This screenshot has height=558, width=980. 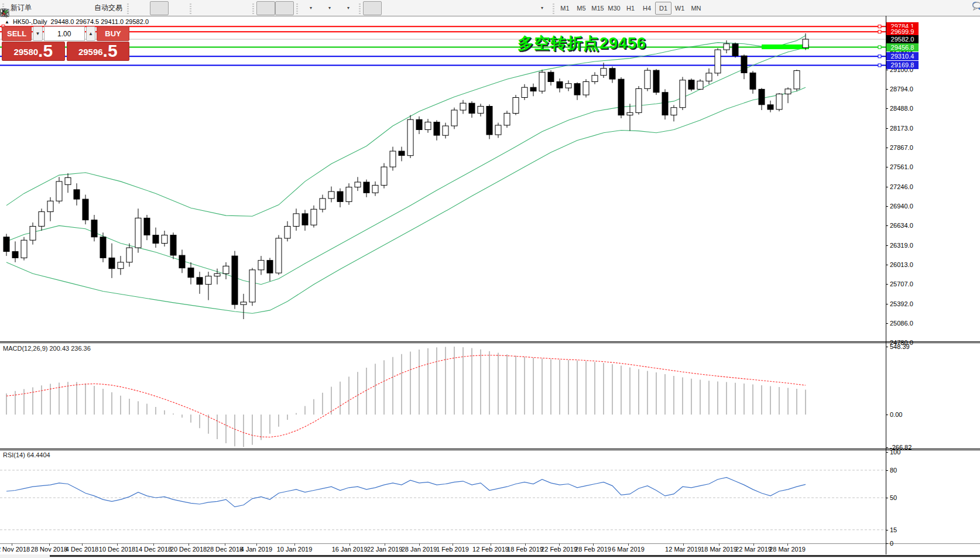 What do you see at coordinates (614, 8) in the screenshot?
I see `timeframe-m30-button: M30` at bounding box center [614, 8].